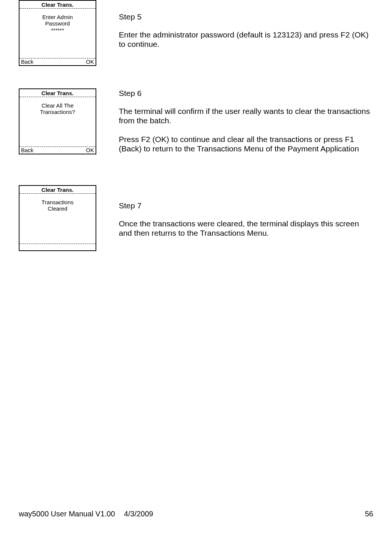 This screenshot has width=392, height=537. Describe the element at coordinates (58, 247) in the screenshot. I see `terminal-footer` at that location.